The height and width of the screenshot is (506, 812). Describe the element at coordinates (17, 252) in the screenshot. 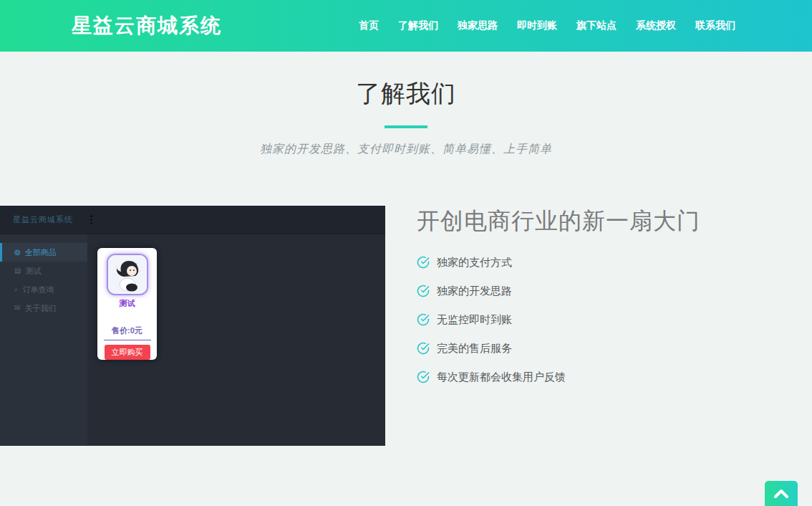

I see `sidebar-item-icon: ◍` at that location.